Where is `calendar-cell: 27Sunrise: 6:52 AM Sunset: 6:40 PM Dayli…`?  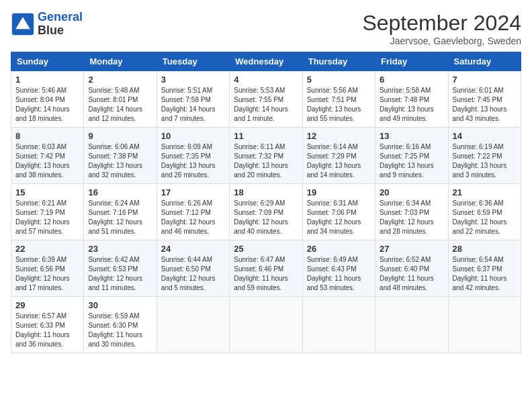
calendar-cell: 27Sunrise: 6:52 AM Sunset: 6:40 PM Dayli… is located at coordinates (412, 269).